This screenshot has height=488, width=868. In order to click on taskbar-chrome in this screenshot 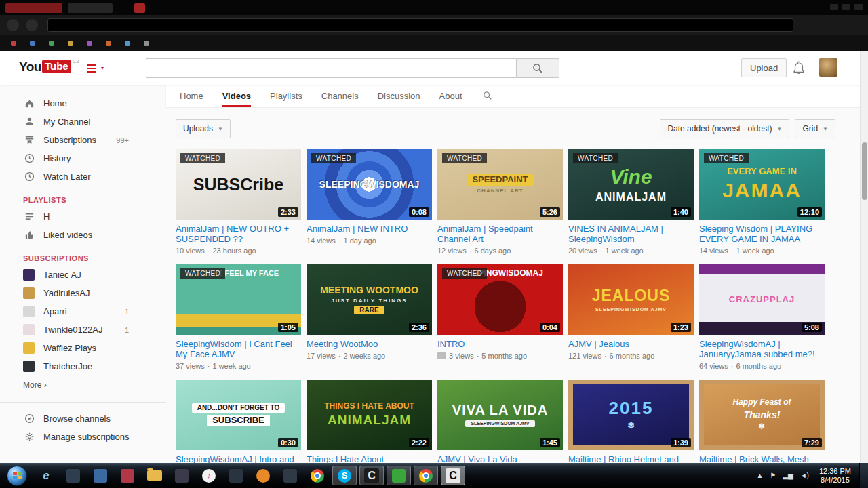, I will do `click(317, 476)`.